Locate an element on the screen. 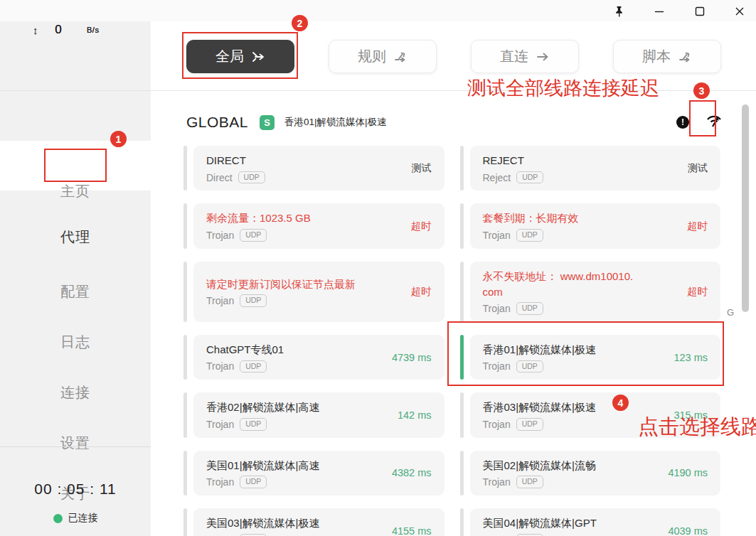 The width and height of the screenshot is (756, 536). group-name: GLOBAL is located at coordinates (218, 122).